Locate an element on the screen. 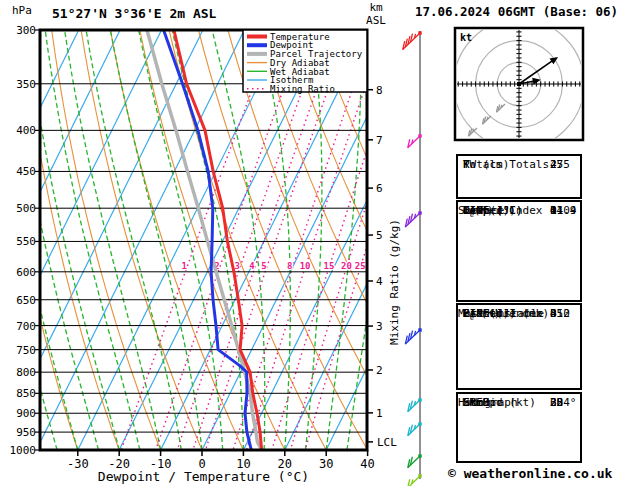 This screenshot has height=486, width=629. stat-value: 2.5 is located at coordinates (560, 165).